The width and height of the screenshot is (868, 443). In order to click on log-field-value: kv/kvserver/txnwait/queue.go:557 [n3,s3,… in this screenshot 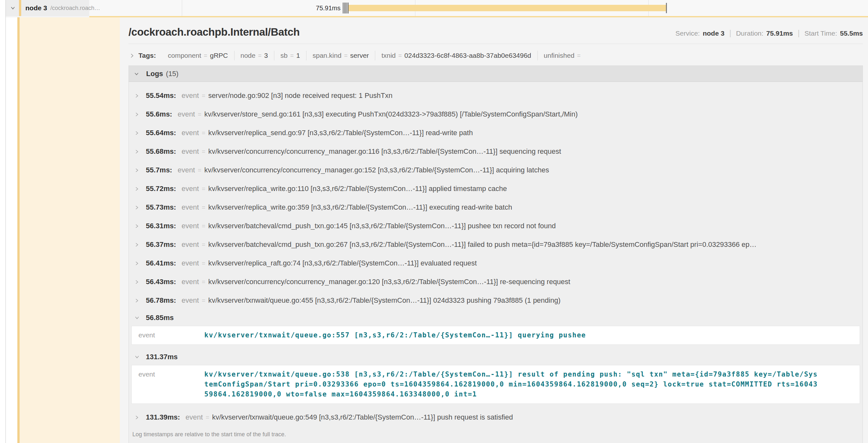, I will do `click(395, 335)`.